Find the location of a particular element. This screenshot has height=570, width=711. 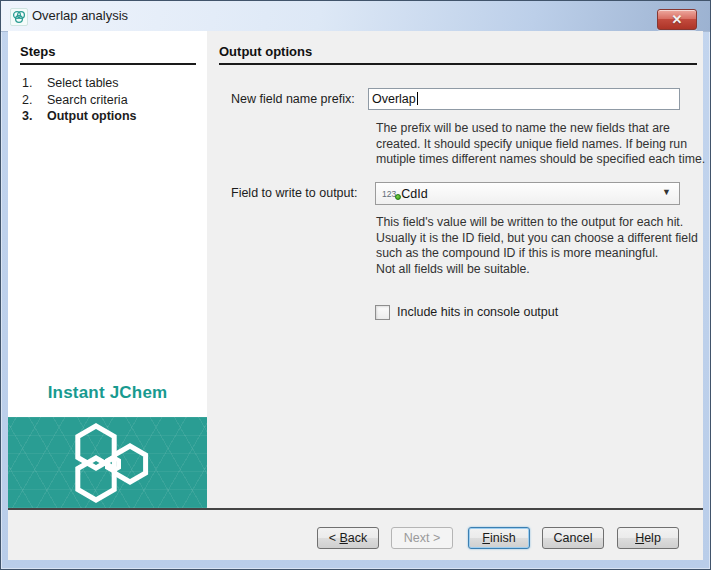

steps-header: Steps is located at coordinates (108, 54).